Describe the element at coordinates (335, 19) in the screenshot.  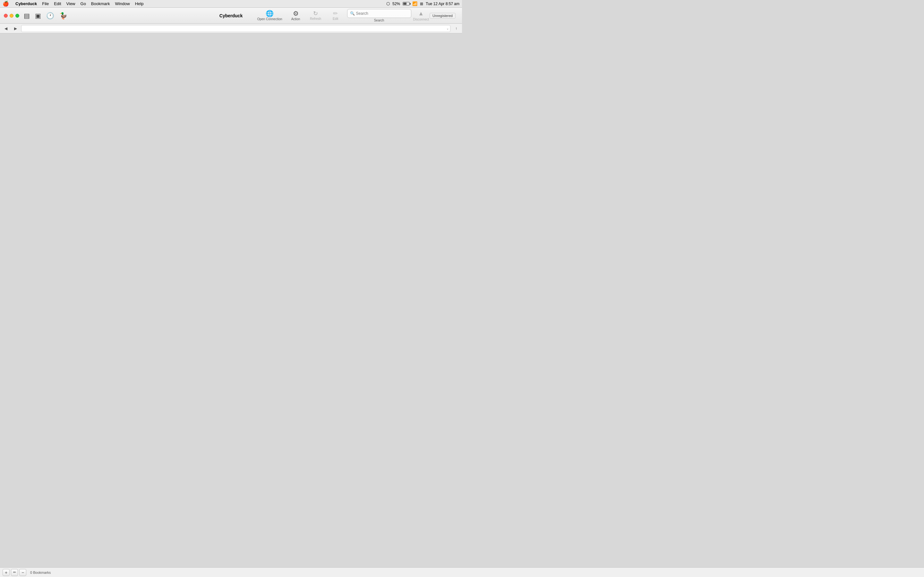
I see `edit-label: Edit` at that location.